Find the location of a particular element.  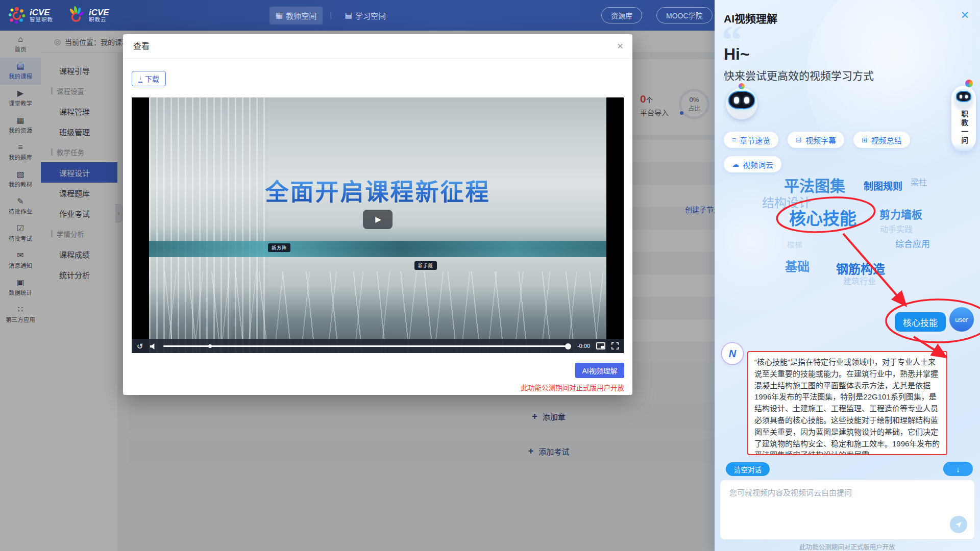

modal-title: 查看 is located at coordinates (141, 46).